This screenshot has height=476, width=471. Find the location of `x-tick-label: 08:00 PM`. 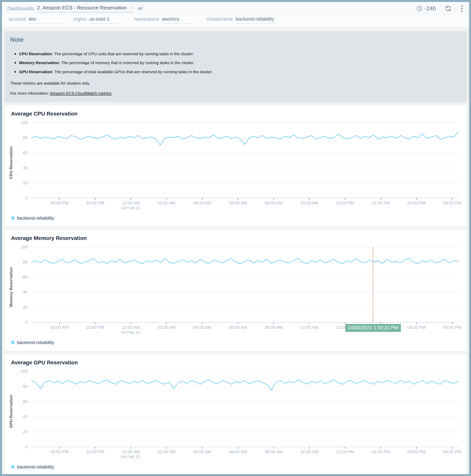

x-tick-label: 08:00 PM is located at coordinates (60, 326).